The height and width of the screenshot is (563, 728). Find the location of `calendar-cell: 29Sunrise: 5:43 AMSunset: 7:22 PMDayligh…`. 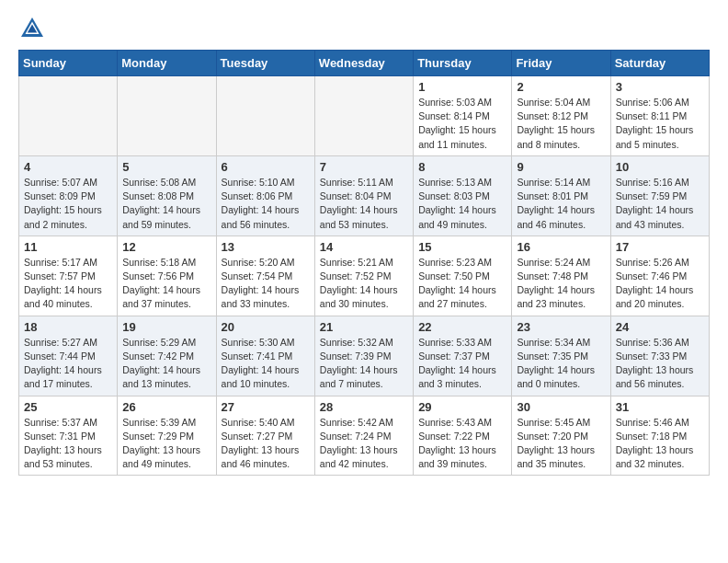

calendar-cell: 29Sunrise: 5:43 AMSunset: 7:22 PMDayligh… is located at coordinates (463, 436).